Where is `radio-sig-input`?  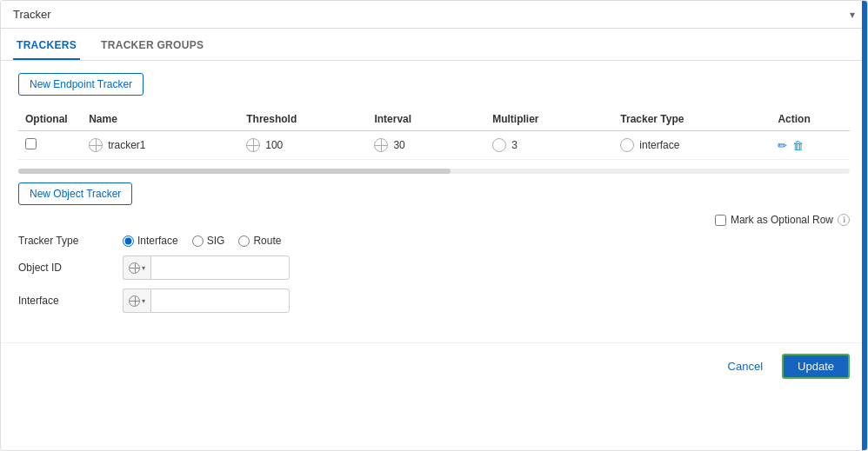
radio-sig-input is located at coordinates (198, 242).